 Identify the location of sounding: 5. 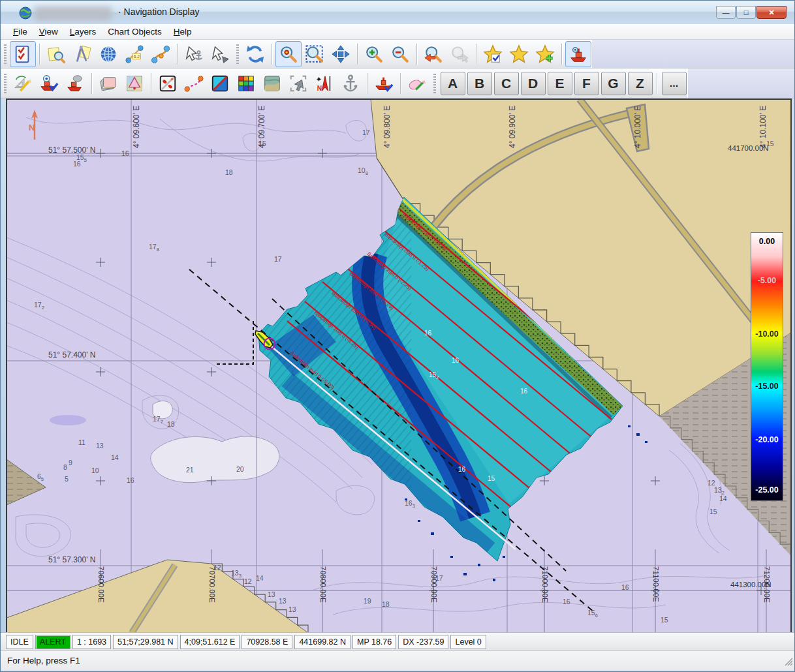
(67, 479).